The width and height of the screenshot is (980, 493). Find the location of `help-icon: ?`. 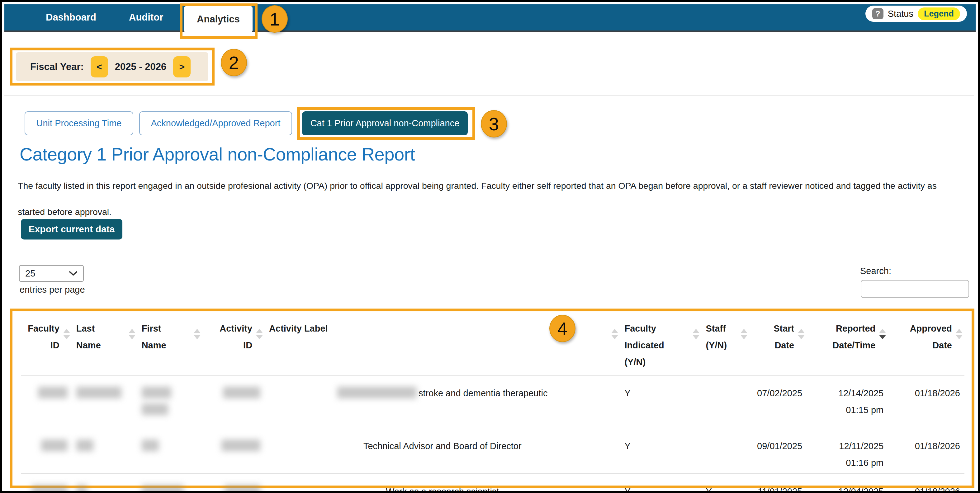

help-icon: ? is located at coordinates (878, 14).